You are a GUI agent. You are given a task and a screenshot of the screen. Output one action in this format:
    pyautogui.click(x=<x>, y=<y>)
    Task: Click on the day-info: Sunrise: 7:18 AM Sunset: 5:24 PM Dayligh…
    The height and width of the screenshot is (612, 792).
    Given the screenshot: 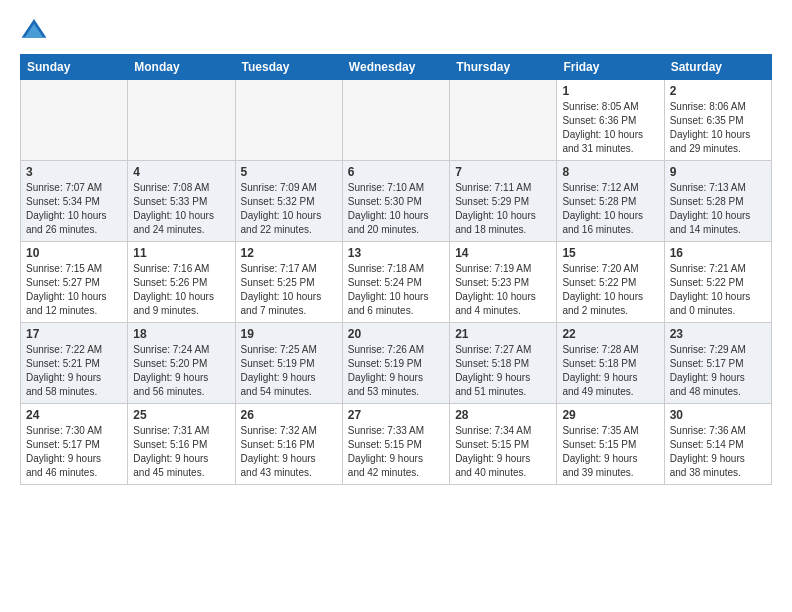 What is the action you would take?
    pyautogui.click(x=396, y=290)
    